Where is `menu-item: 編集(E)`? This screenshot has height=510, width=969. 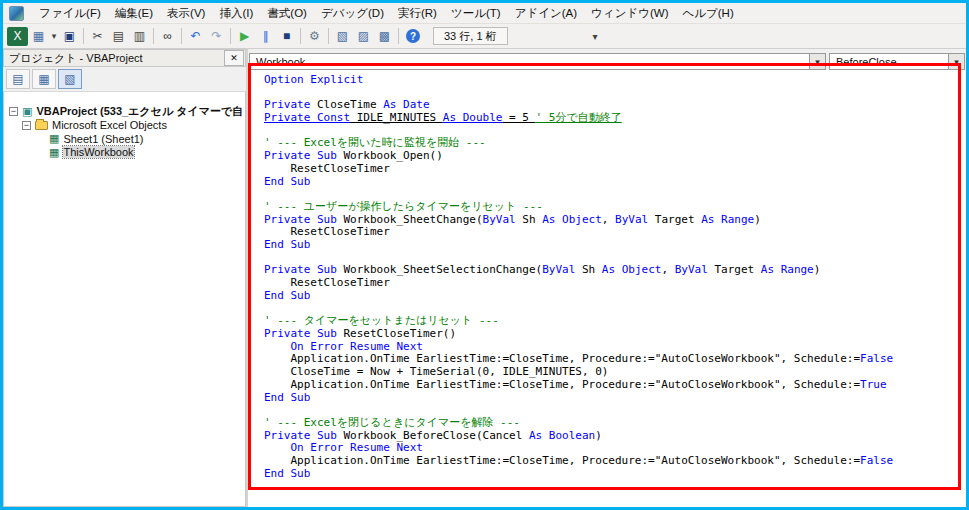
menu-item: 編集(E) is located at coordinates (134, 14).